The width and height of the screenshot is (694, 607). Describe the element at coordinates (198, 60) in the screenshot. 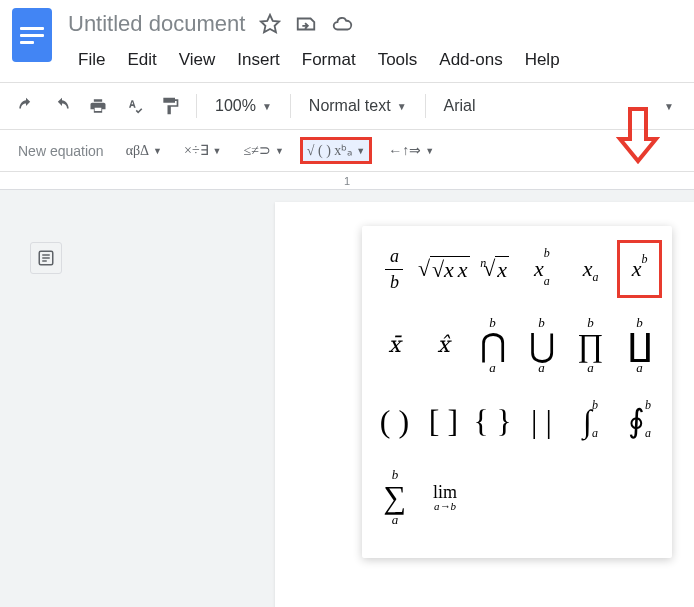

I see `menu-view: View` at that location.